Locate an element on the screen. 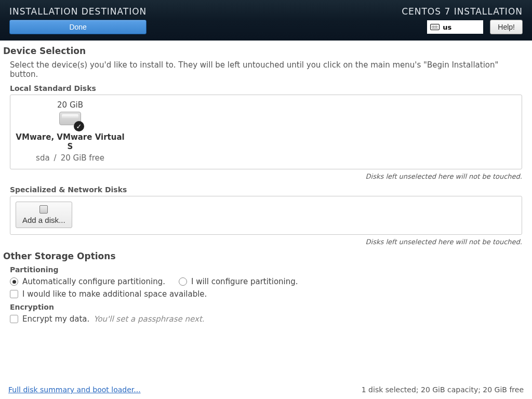 Image resolution: width=532 pixels, height=399 pixels. keyboard-layout-label: us is located at coordinates (447, 27).